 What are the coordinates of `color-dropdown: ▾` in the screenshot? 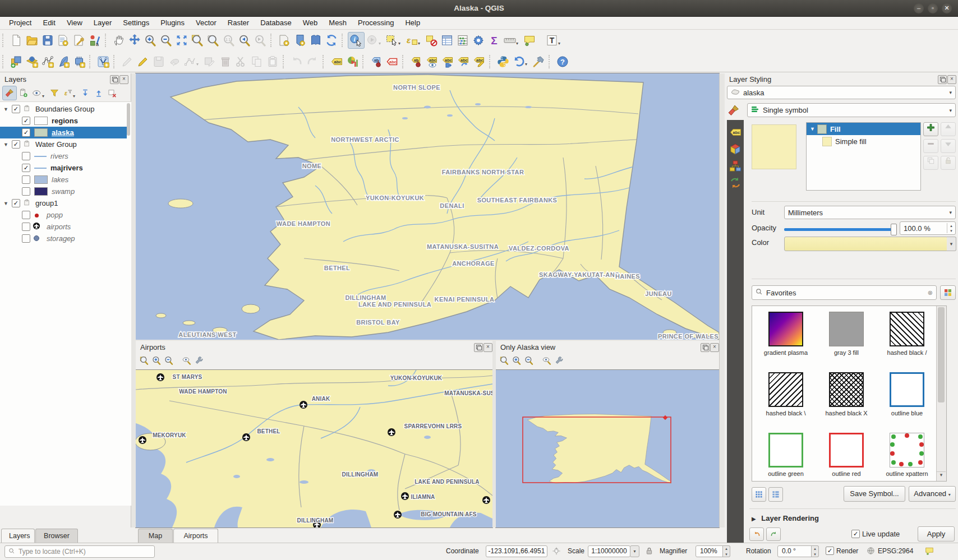 It's located at (951, 244).